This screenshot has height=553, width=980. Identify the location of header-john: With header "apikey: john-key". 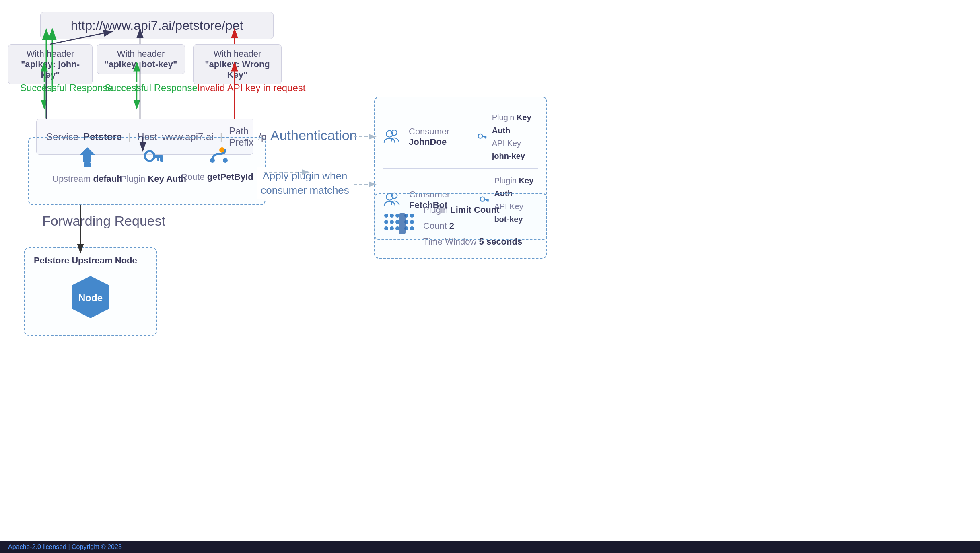
(50, 64).